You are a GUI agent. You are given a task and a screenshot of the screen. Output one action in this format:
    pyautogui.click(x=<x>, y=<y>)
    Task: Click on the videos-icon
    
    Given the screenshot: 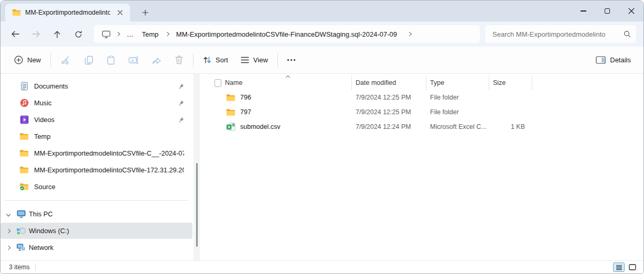 What is the action you would take?
    pyautogui.click(x=24, y=119)
    